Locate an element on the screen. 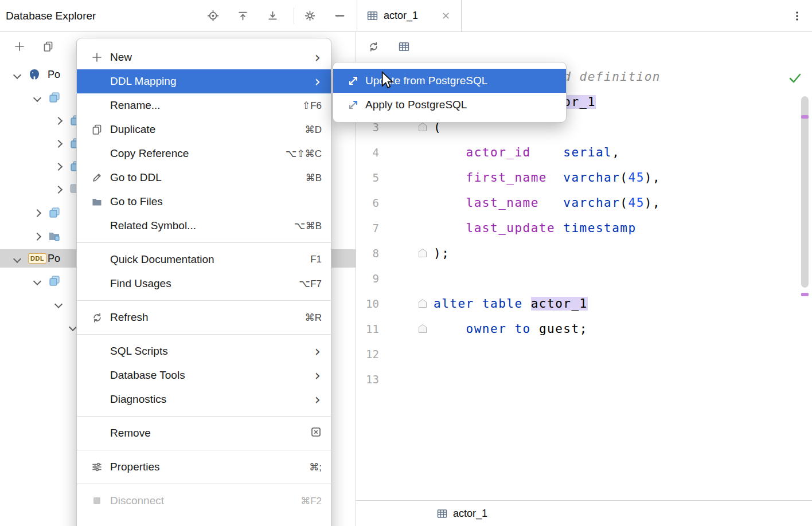  editor-line: 13 is located at coordinates (577, 379).